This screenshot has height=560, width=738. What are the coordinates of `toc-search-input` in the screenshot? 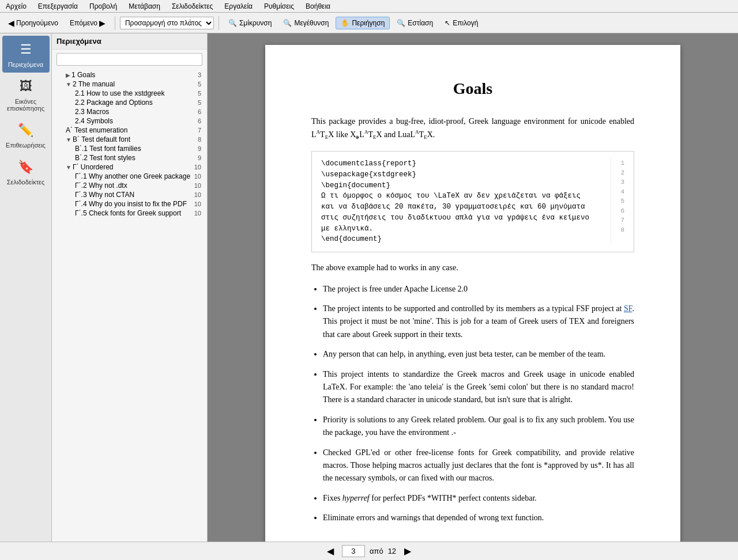 It's located at (129, 59).